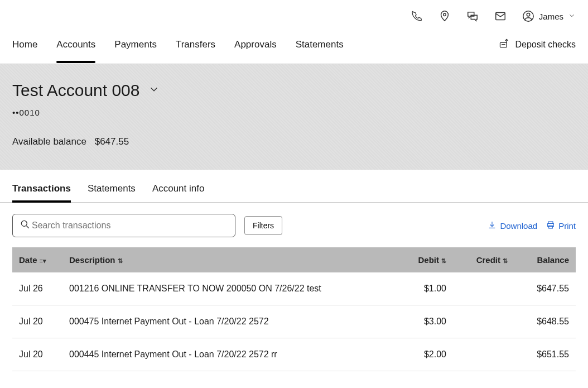 The image size is (588, 388). What do you see at coordinates (43, 261) in the screenshot?
I see `sort-icon: ≡▾` at bounding box center [43, 261].